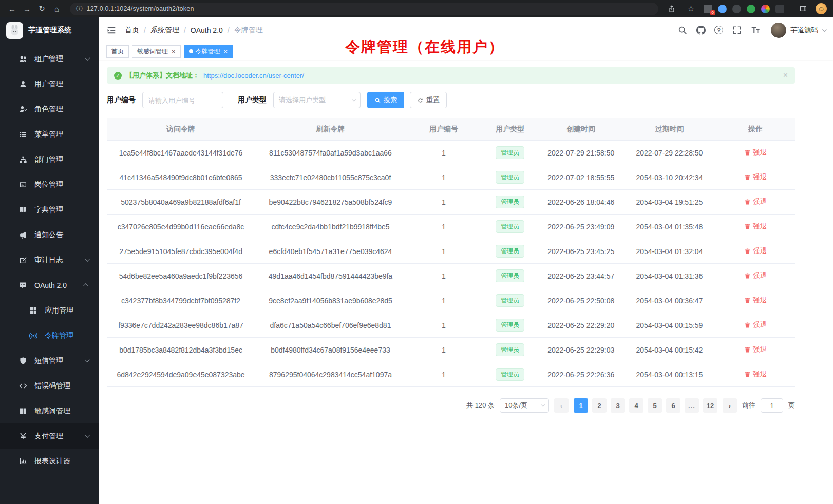  What do you see at coordinates (50, 30) in the screenshot?
I see `app-title: 芋道管理系统` at bounding box center [50, 30].